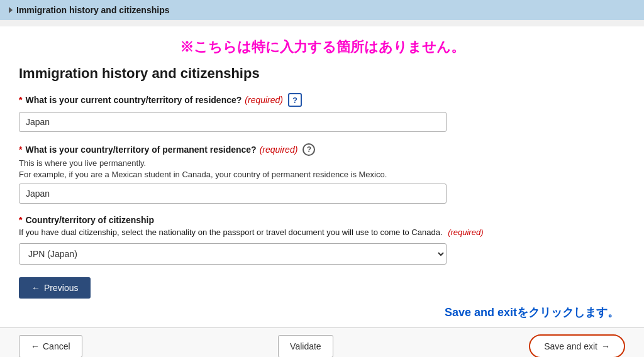 The width and height of the screenshot is (644, 357). I want to click on permanent-residence-hint1: This is where you live permanently., so click(322, 163).